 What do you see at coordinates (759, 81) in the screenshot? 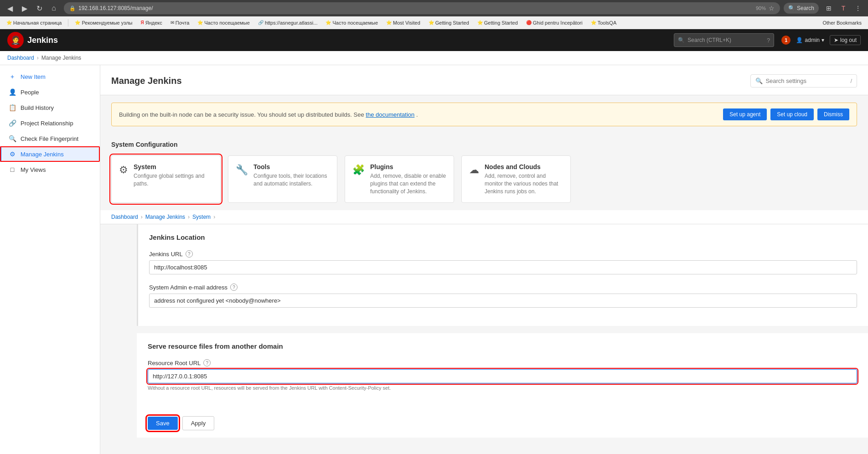
I see `search-settings-icon: 🔍` at bounding box center [759, 81].